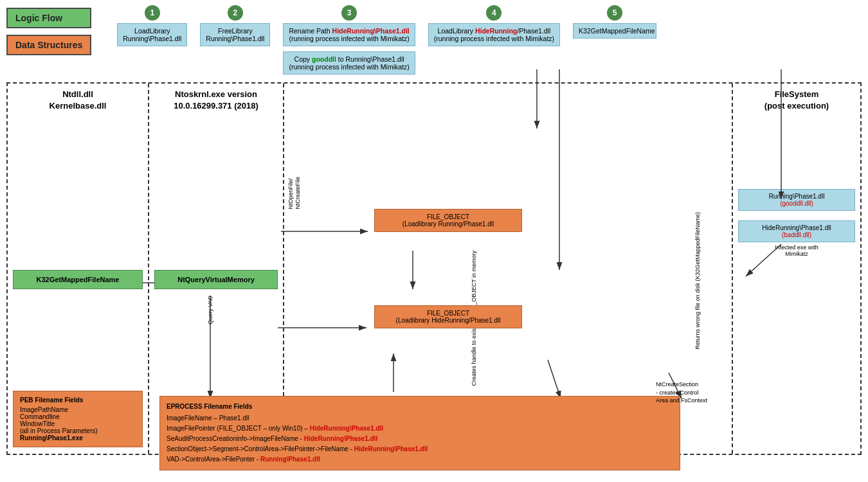  What do you see at coordinates (797, 200) in the screenshot?
I see `fs-running-container: Running\Phase1.dll(gooddll.dll)` at bounding box center [797, 200].